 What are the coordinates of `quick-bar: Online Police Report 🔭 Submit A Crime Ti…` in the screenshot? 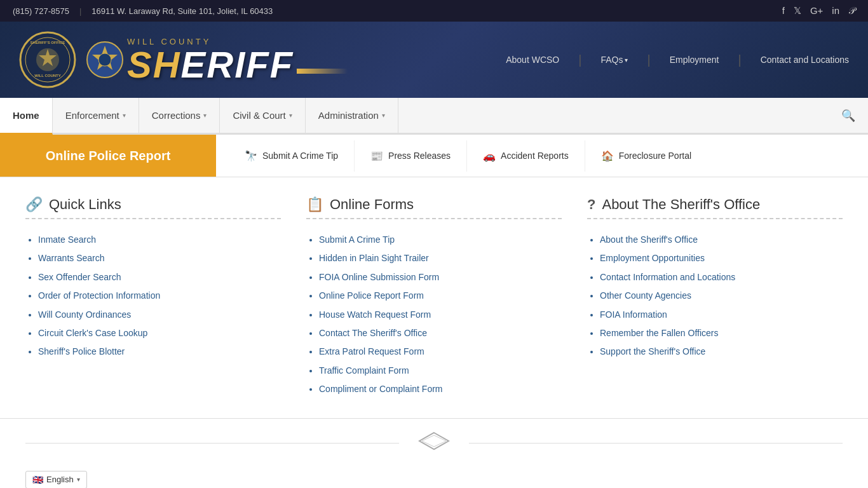 It's located at (434, 156).